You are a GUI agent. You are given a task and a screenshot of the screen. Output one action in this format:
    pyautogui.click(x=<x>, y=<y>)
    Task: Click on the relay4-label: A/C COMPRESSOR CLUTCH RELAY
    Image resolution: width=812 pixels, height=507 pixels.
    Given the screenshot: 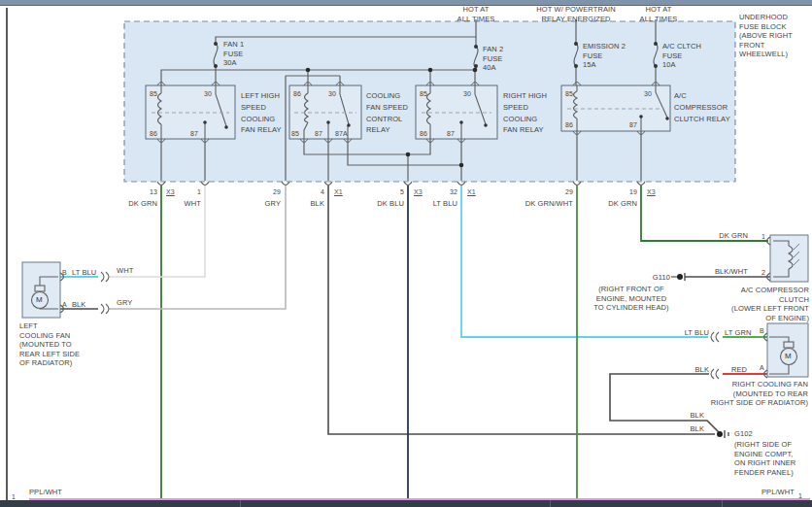 What is the action you would take?
    pyautogui.click(x=702, y=107)
    